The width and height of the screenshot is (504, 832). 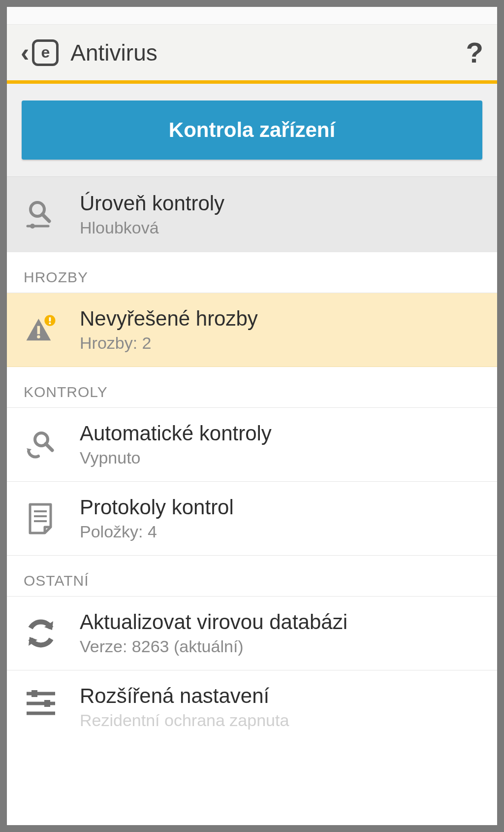 I want to click on chevron-left-icon: ‹, so click(x=25, y=53).